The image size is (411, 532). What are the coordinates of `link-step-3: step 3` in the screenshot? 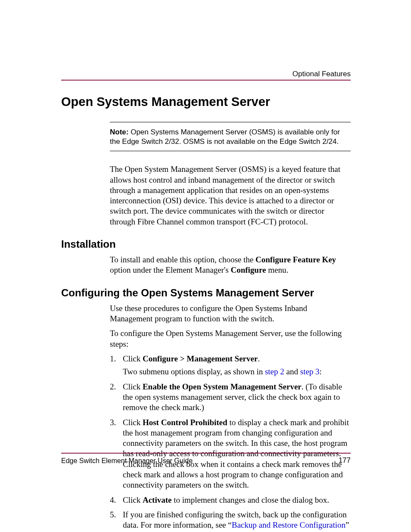 It's located at (310, 371).